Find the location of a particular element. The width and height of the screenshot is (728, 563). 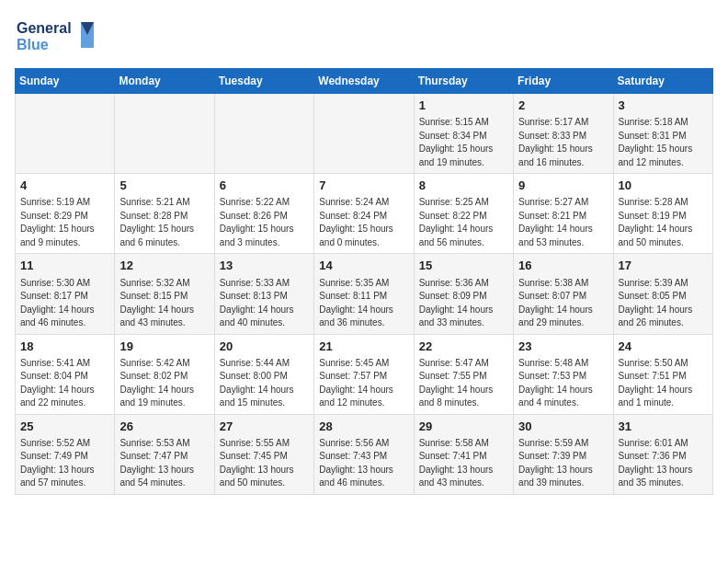

day-number: 29 is located at coordinates (463, 427).